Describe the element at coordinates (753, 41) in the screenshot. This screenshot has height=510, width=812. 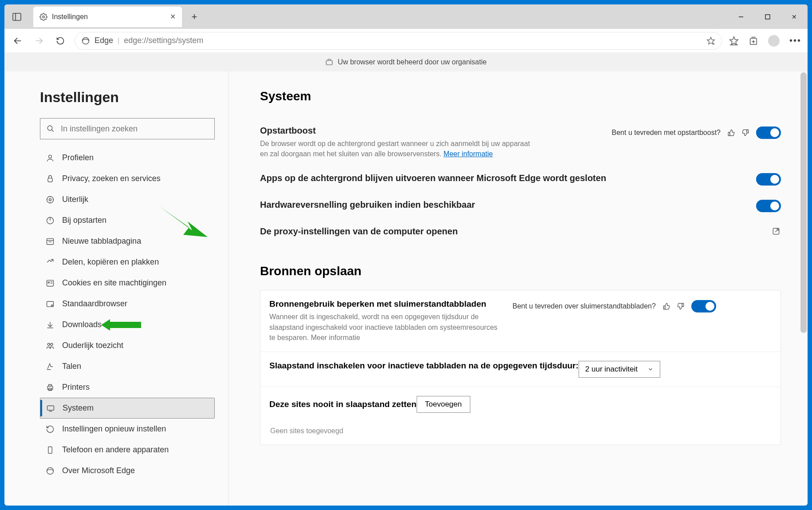
I see `collections-icon` at that location.